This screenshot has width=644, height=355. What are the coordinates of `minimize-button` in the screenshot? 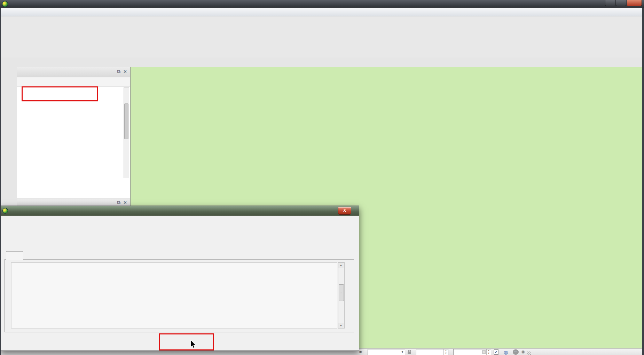 It's located at (610, 3).